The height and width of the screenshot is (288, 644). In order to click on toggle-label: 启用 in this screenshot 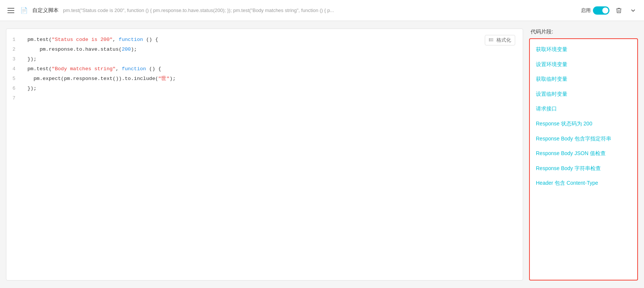, I will do `click(586, 11)`.